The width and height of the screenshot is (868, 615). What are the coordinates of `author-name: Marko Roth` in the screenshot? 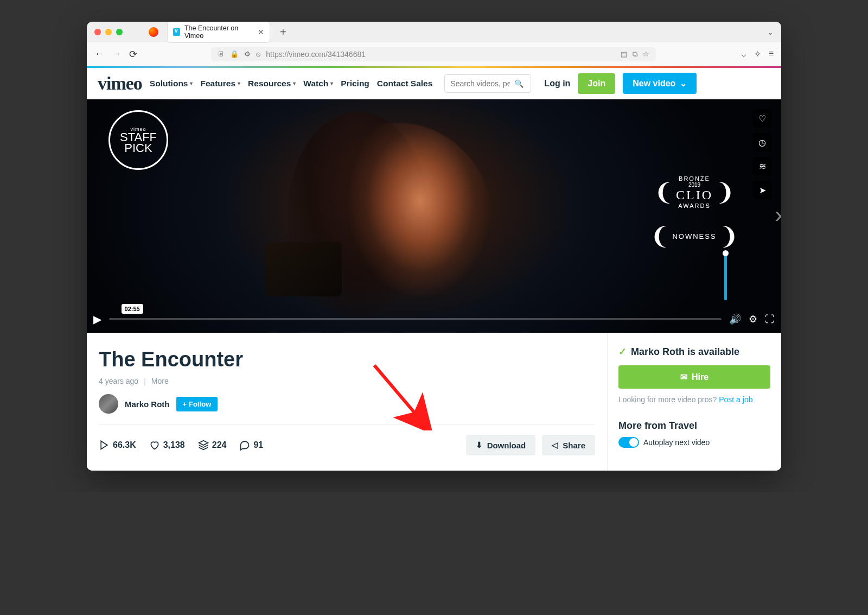 It's located at (148, 404).